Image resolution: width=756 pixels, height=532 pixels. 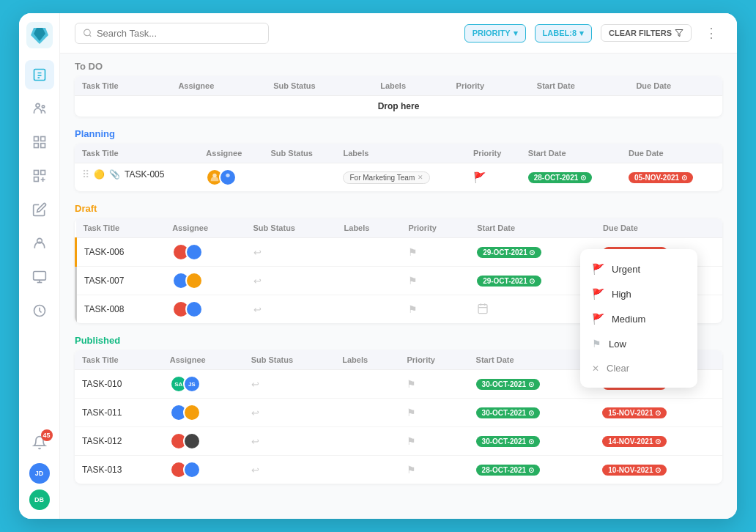 What do you see at coordinates (40, 311) in the screenshot?
I see `sidebar-item-clock` at bounding box center [40, 311].